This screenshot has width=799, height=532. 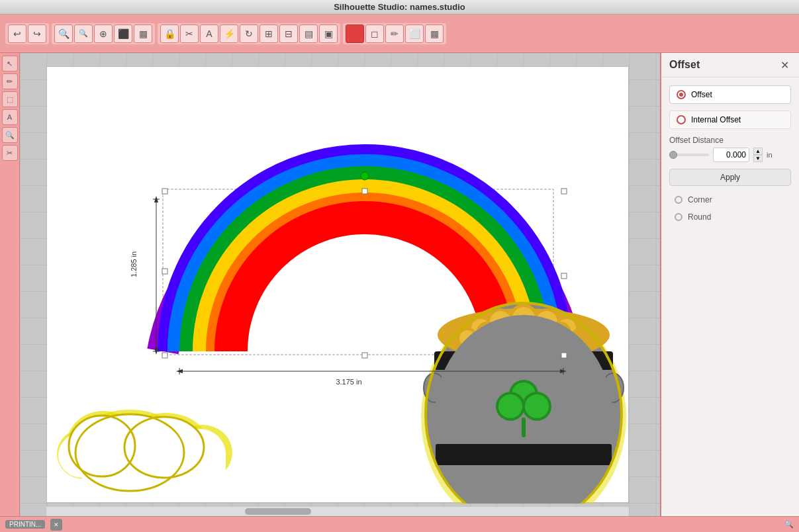 What do you see at coordinates (10, 153) in the screenshot?
I see `left-tool-6: ✂` at bounding box center [10, 153].